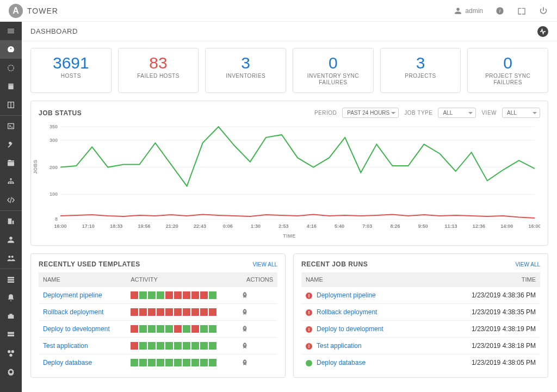 The image size is (557, 392). What do you see at coordinates (346, 295) in the screenshot?
I see `jobrun-link: Deployment pipeline` at bounding box center [346, 295].